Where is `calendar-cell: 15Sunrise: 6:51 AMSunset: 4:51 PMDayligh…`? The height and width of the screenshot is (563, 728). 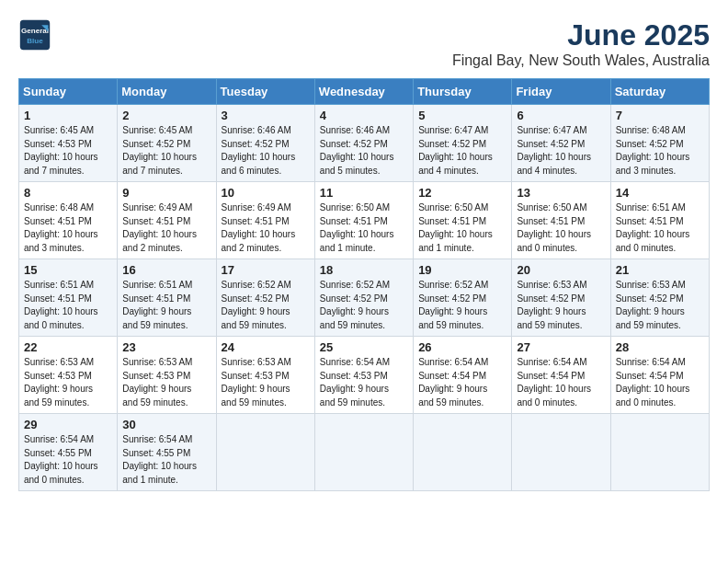
calendar-cell: 15Sunrise: 6:51 AMSunset: 4:51 PMDayligh… is located at coordinates (68, 298).